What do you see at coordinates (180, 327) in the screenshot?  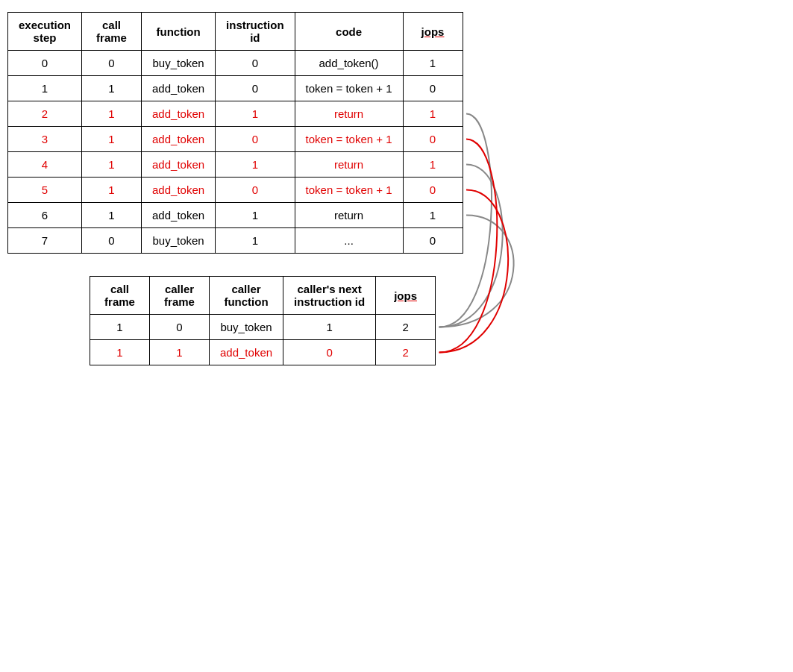 I see `j-cell-callerframe: 0` at bounding box center [180, 327].